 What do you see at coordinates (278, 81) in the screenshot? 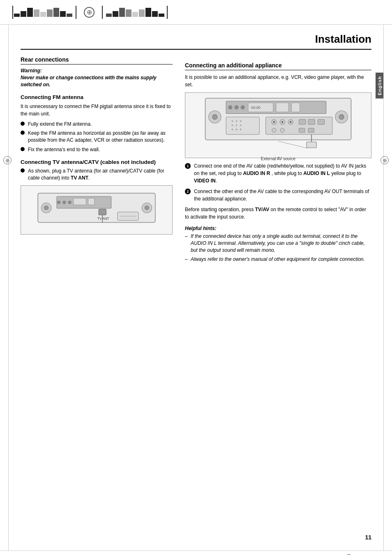
I see `additional-appliance-intro: It is possible to use an additional appl…` at bounding box center [278, 81].